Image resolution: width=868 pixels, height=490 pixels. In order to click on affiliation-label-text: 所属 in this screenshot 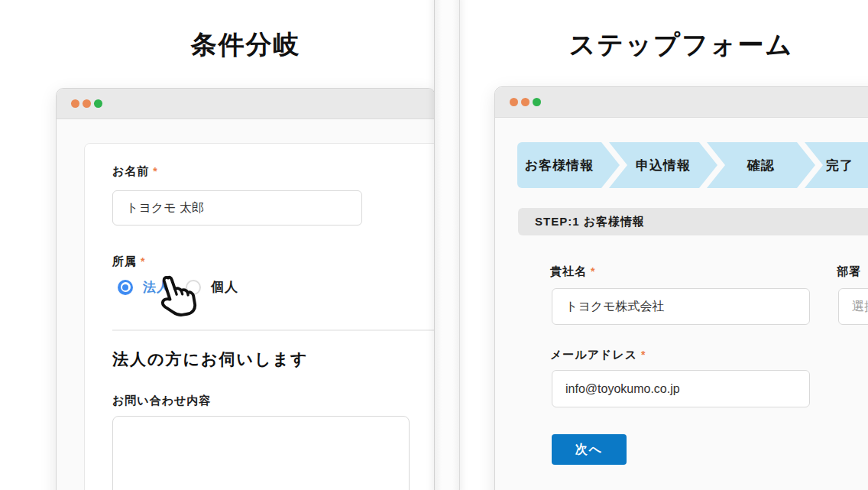, I will do `click(125, 261)`.